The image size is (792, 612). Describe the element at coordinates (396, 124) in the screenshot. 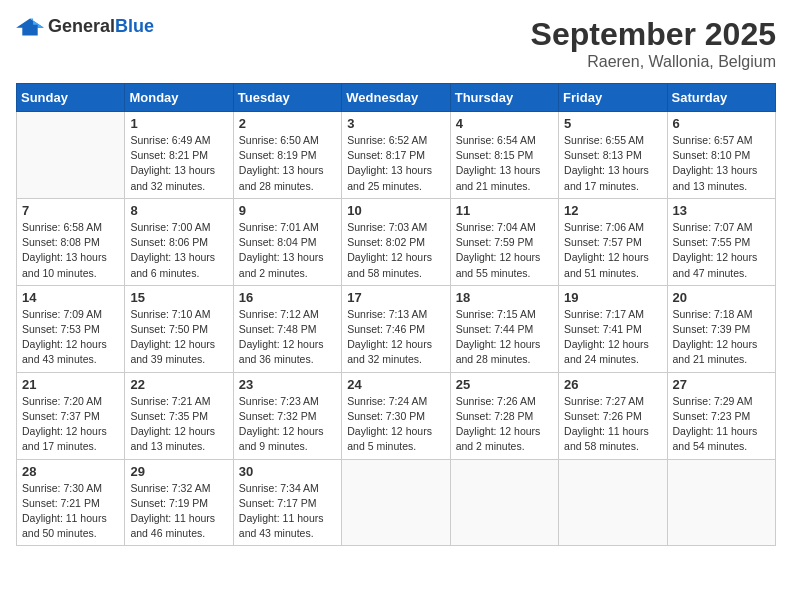

I see `day-number: 3` at that location.